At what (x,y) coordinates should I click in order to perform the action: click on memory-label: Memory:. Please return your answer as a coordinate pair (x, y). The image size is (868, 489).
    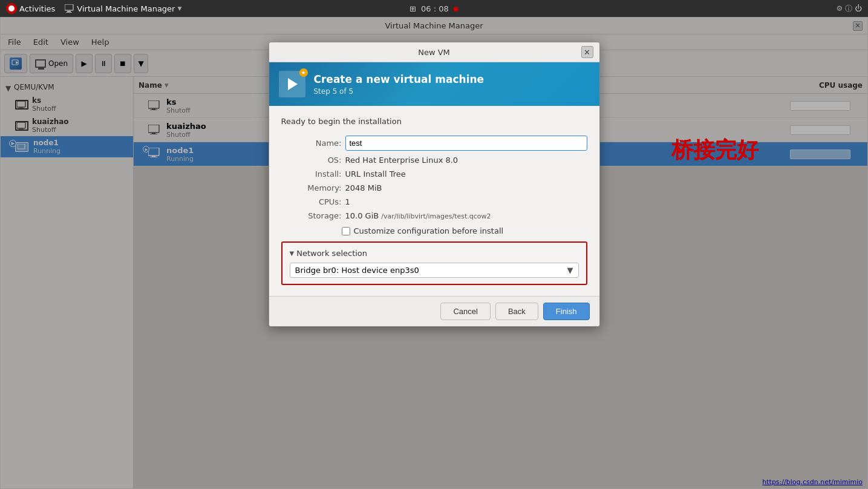
    Looking at the image, I should click on (312, 188).